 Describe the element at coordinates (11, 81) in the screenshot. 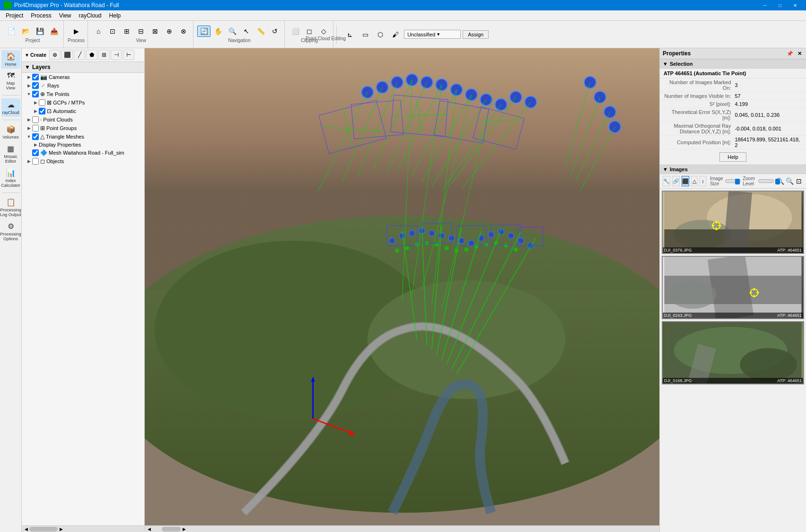

I see `sidebar-item-map-view: 🗺 Map View` at that location.